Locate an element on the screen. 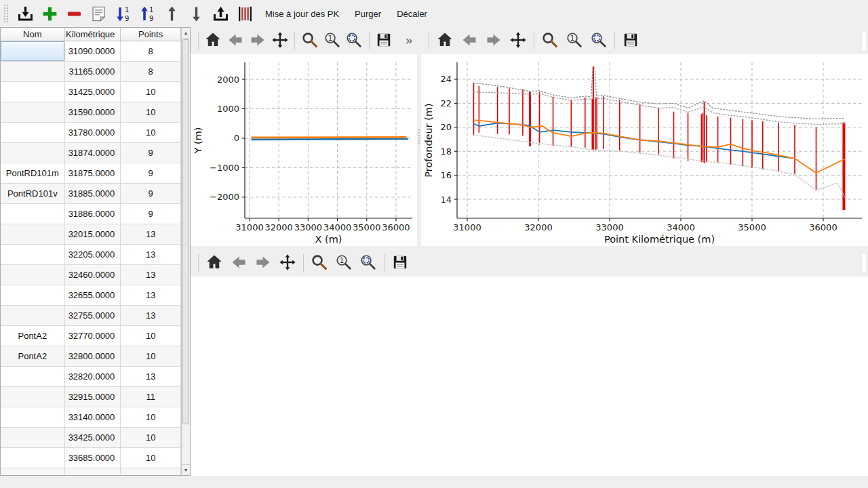 This screenshot has height=488, width=868. cell-pk: 31886.0000 is located at coordinates (94, 214).